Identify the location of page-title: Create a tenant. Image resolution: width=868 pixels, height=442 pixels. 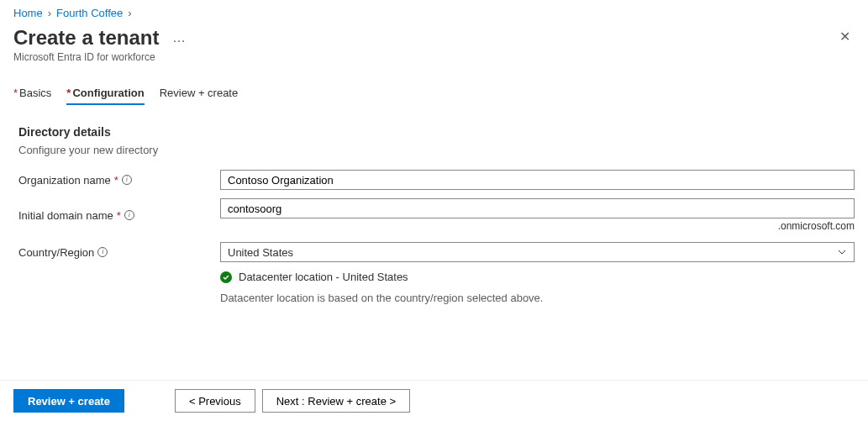
(86, 38).